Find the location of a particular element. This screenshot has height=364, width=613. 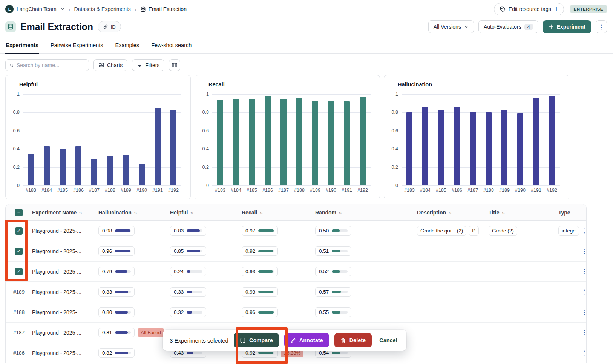

column-header-hallucination: Hallucination↑↓ is located at coordinates (134, 213).